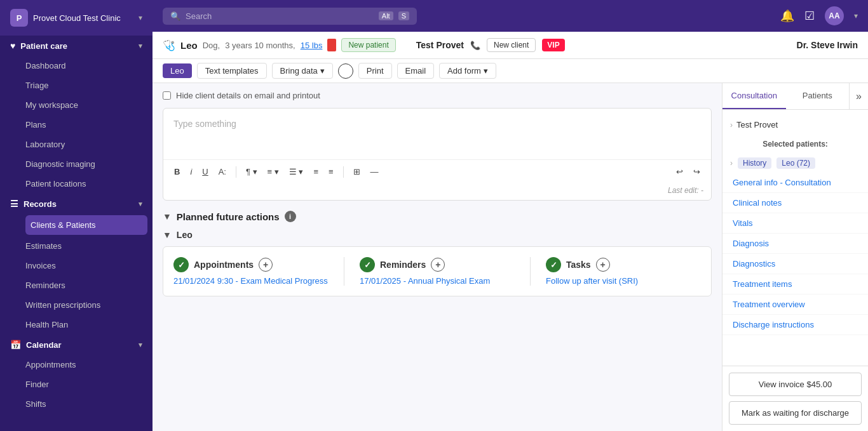 The width and height of the screenshot is (868, 431). I want to click on nav-treatment-items: Treatment items, so click(796, 284).